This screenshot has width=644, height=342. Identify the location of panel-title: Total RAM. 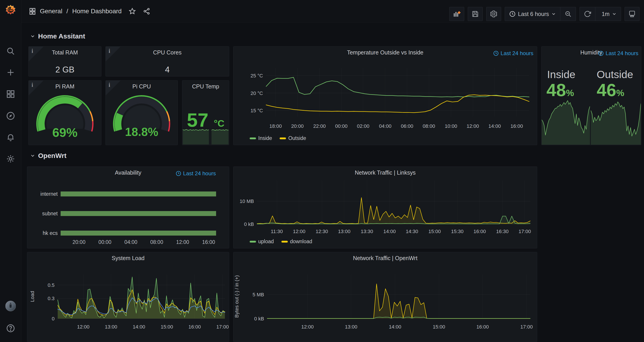
(65, 52).